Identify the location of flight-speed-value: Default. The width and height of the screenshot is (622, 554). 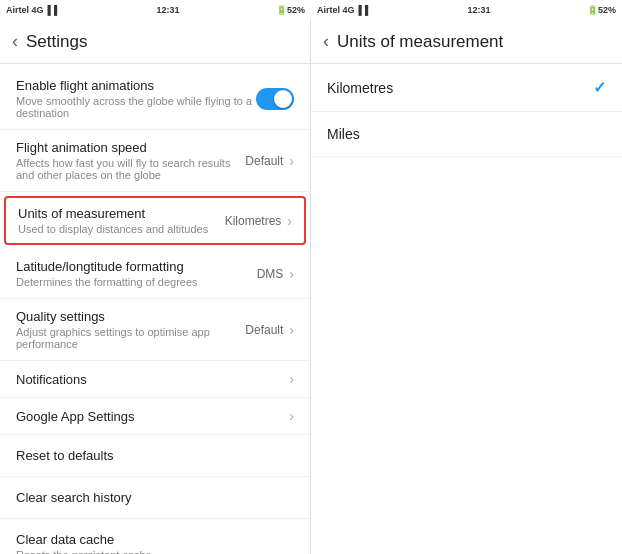
(264, 161).